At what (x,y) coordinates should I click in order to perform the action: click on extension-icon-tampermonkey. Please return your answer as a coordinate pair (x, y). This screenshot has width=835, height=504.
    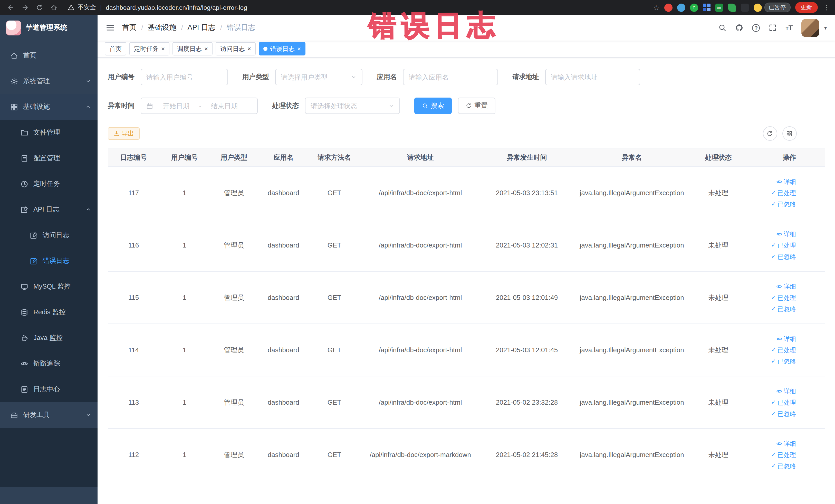
    Looking at the image, I should click on (745, 7).